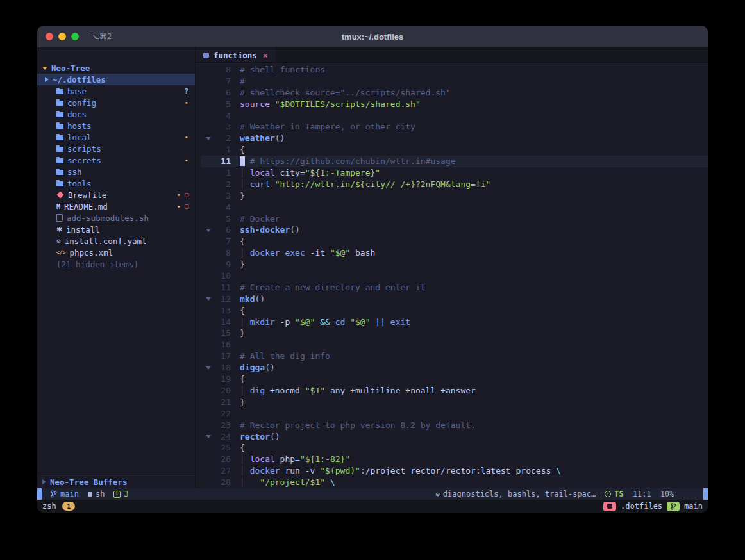 The image size is (745, 560). What do you see at coordinates (454, 448) in the screenshot?
I see `code-line: 25{` at bounding box center [454, 448].